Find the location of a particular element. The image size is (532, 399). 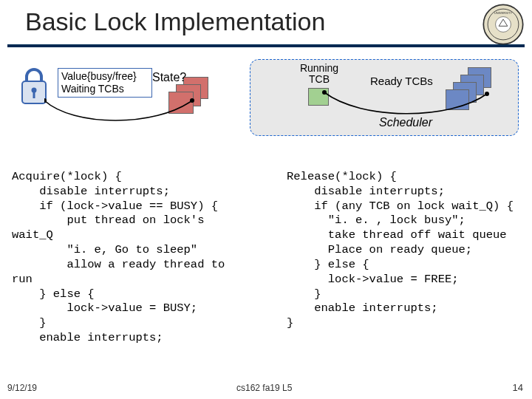

footer-date: 9/12/19 is located at coordinates (22, 388).